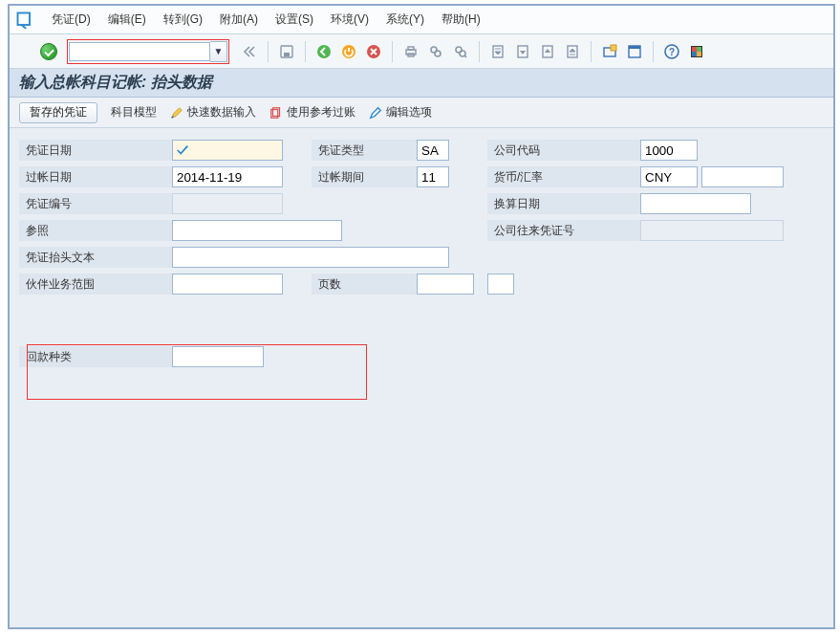 This screenshot has height=635, width=840. What do you see at coordinates (311, 257) in the screenshot?
I see `header-text-input` at bounding box center [311, 257].